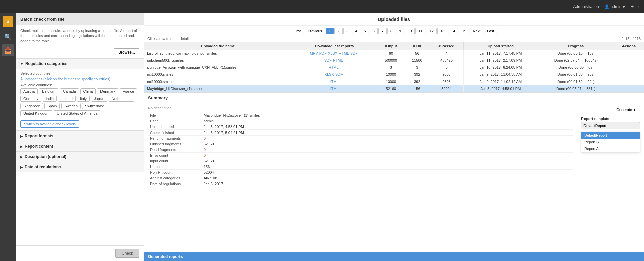  Describe the element at coordinates (315, 31) in the screenshot. I see `pagination-prev: Previous` at that location.